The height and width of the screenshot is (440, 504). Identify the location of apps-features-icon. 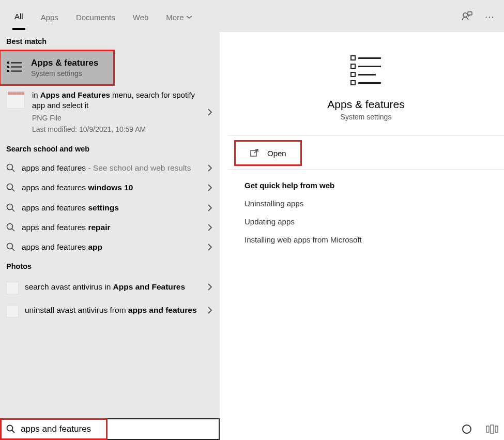
(15, 68).